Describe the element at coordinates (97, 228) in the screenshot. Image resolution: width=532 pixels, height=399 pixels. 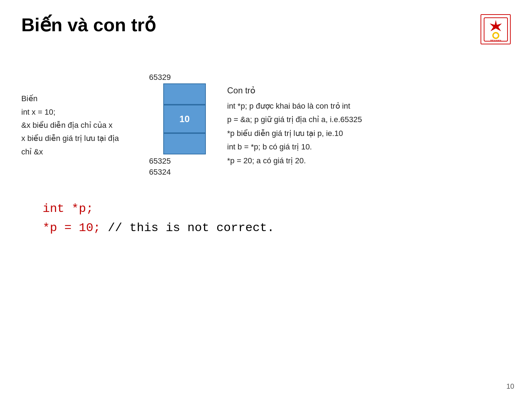
I see `code-semicolon: ;` at that location.